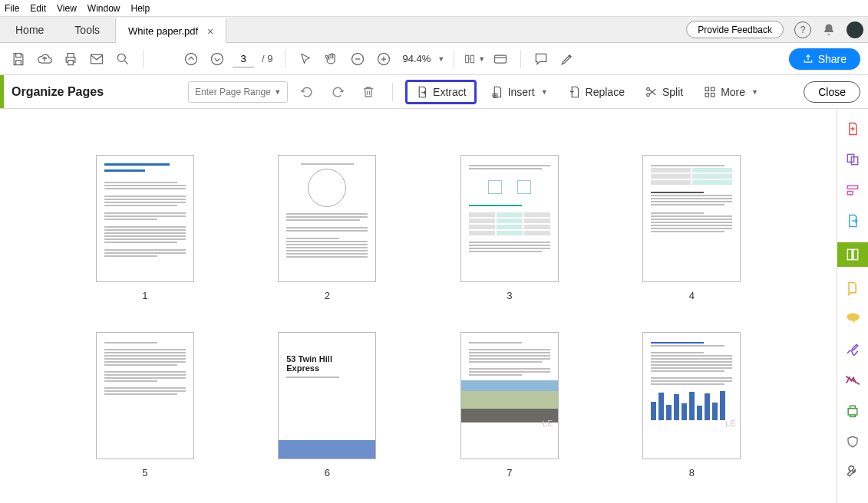  Describe the element at coordinates (853, 350) in the screenshot. I see `fill-sign-icon` at that location.